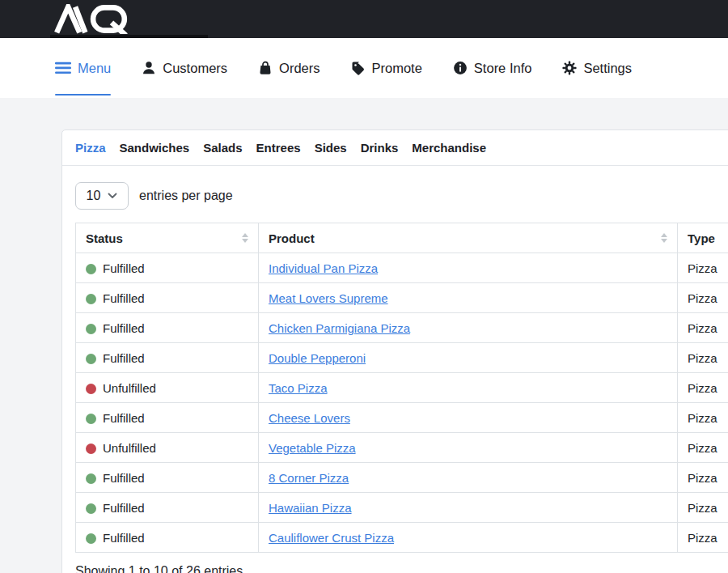 The width and height of the screenshot is (728, 573). Describe the element at coordinates (460, 68) in the screenshot. I see `info-icon` at that location.